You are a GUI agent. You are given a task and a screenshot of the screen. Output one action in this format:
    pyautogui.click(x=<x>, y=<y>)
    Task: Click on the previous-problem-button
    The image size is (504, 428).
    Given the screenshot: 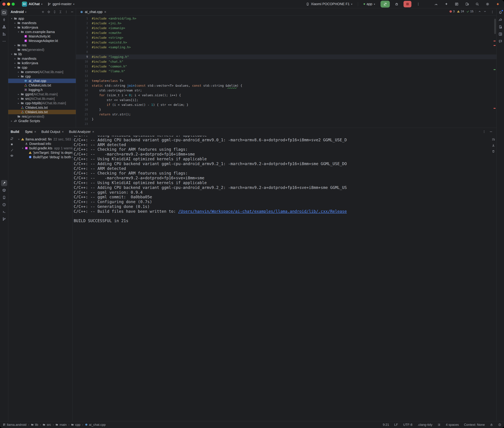 What is the action you would take?
    pyautogui.click(x=479, y=12)
    